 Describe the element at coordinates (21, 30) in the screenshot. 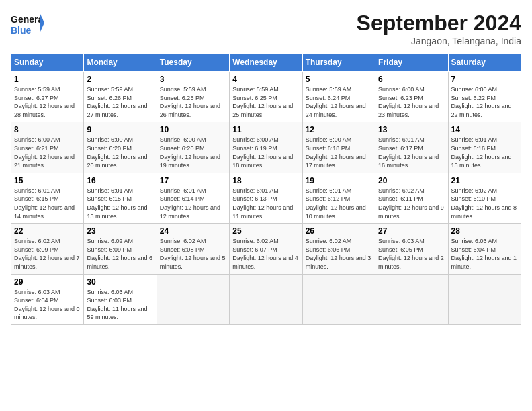

I see `svg-text: Blue` at that location.